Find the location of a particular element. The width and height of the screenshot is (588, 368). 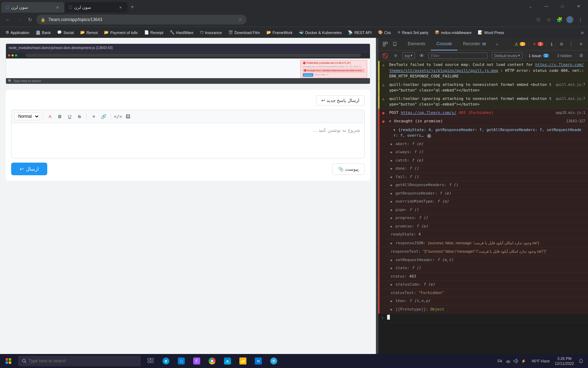

settings-gear-icon: ⚙ is located at coordinates (581, 56).